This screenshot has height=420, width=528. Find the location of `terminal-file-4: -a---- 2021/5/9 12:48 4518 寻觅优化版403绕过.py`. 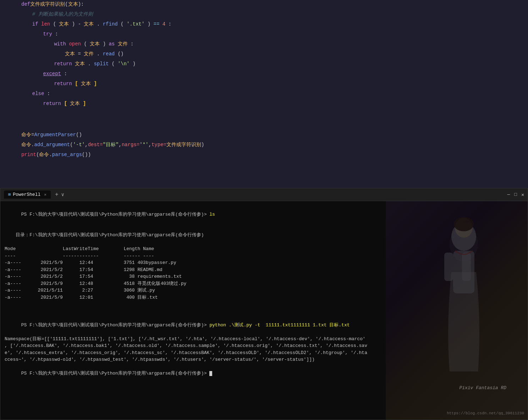

terminal-file-4: -a---- 2021/5/9 12:48 4518 寻觅优化版403绕过.py is located at coordinates (264, 284).